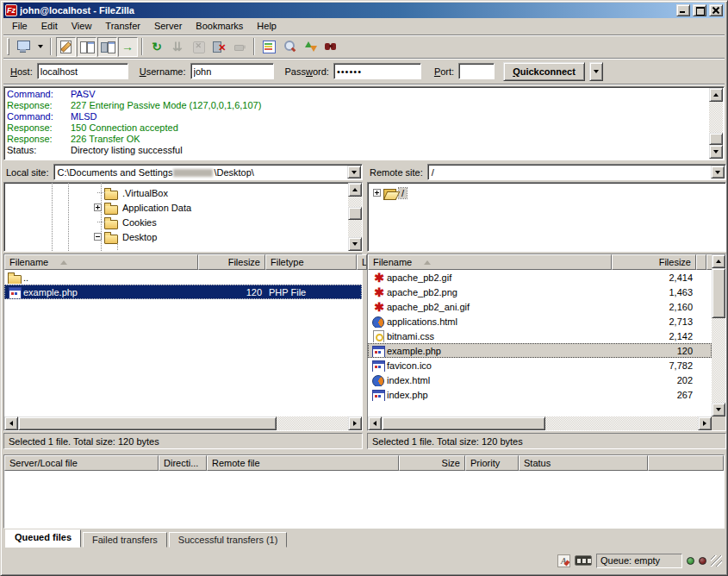 This screenshot has width=728, height=576. What do you see at coordinates (716, 10) in the screenshot?
I see `close-button` at bounding box center [716, 10].